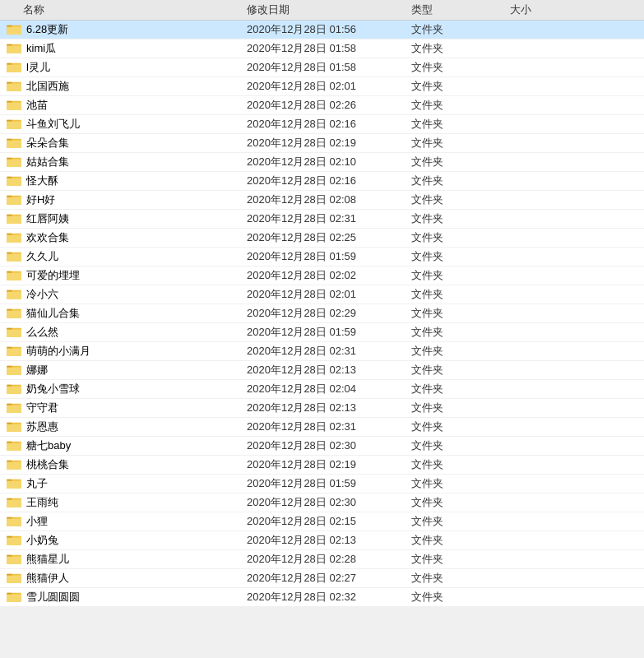  I want to click on header-size: 大小, so click(551, 10).